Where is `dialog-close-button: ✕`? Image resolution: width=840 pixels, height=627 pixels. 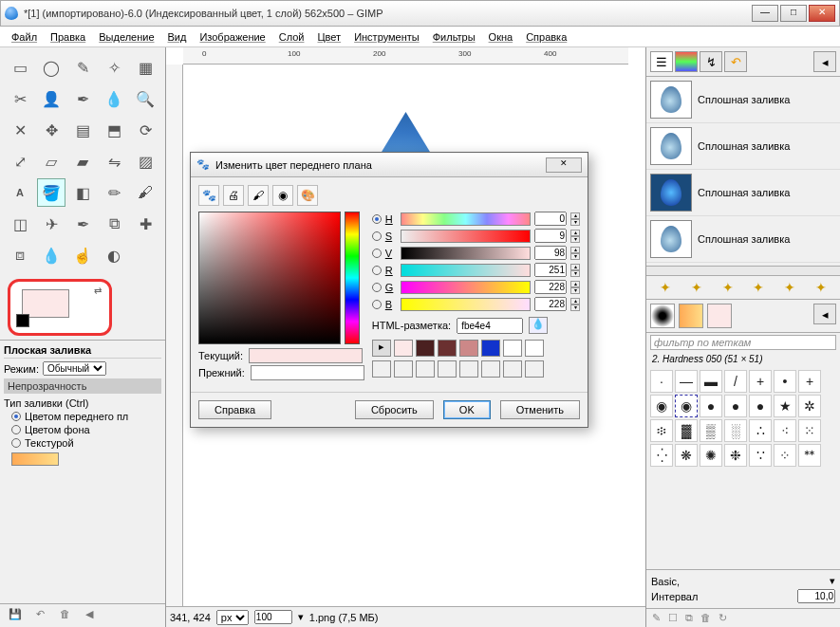
dialog-close-button: ✕ is located at coordinates (564, 165).